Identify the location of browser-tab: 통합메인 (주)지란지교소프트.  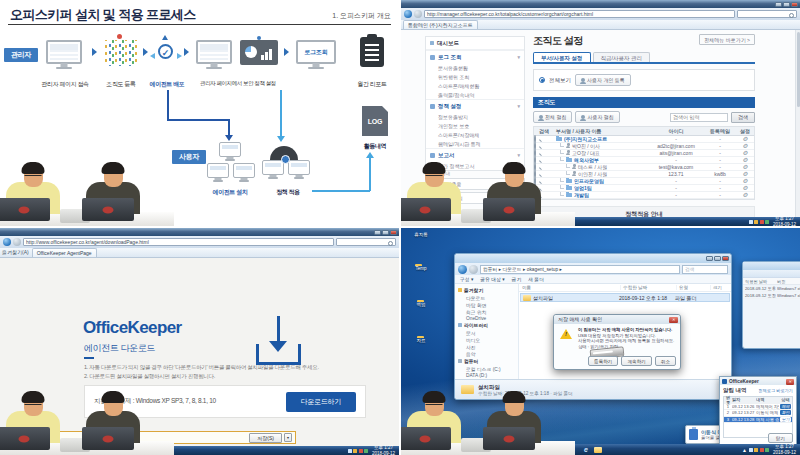
(440, 24).